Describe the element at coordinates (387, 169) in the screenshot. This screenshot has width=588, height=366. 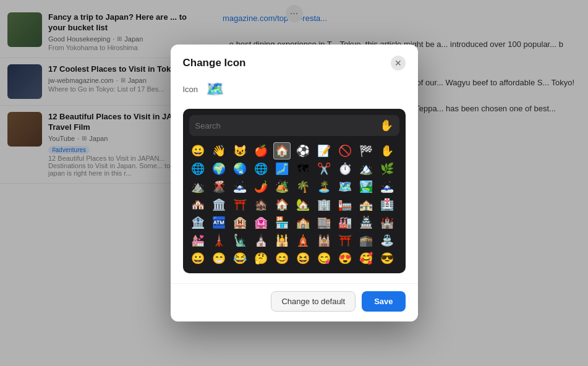
I see `emoji-cell: 🌿` at that location.